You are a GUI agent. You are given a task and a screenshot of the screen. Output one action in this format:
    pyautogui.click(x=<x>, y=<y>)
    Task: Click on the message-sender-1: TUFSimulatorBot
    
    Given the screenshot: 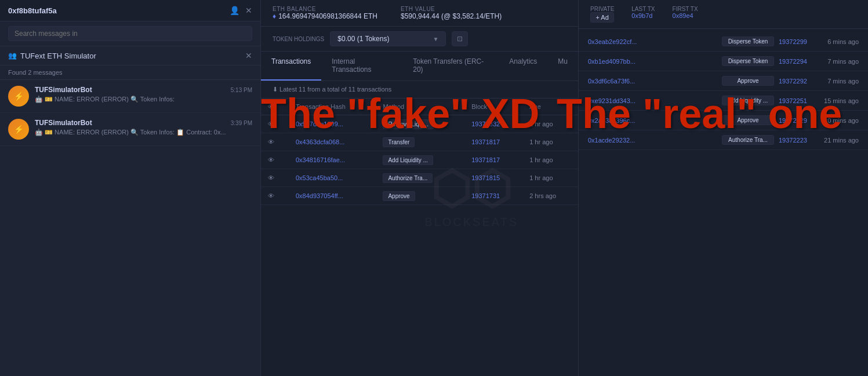 What is the action you would take?
    pyautogui.click(x=64, y=90)
    